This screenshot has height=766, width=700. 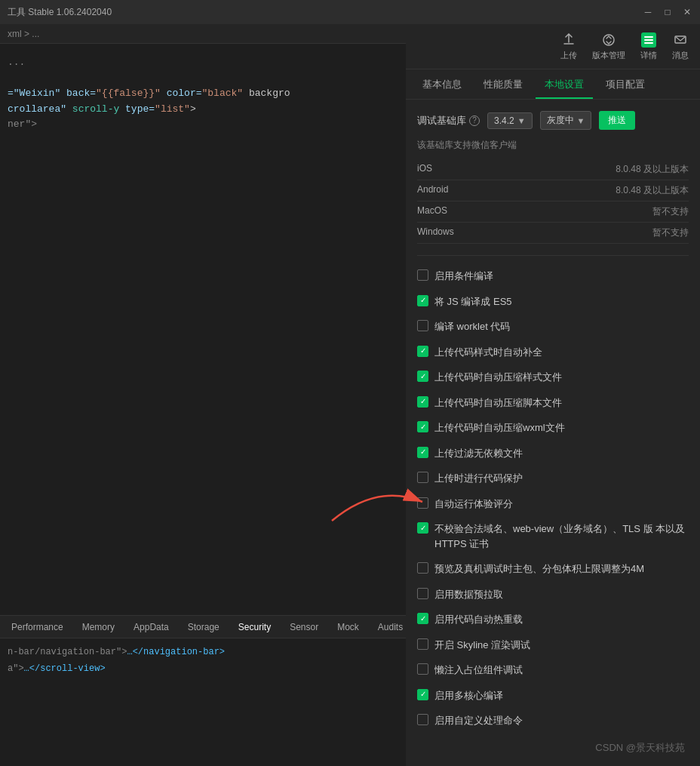 What do you see at coordinates (478, 721) in the screenshot?
I see `checkbox-label: 启用自定义处理命令` at bounding box center [478, 721].